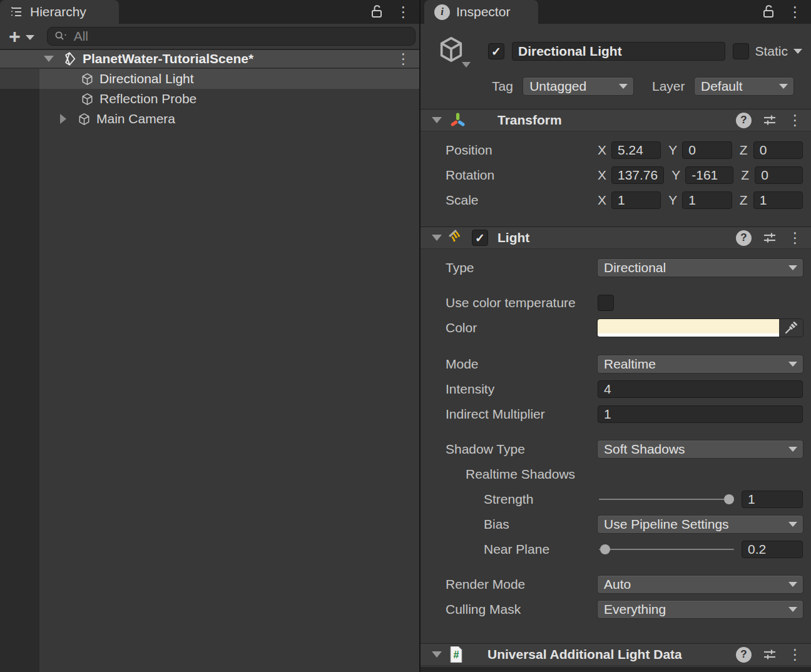 Image resolution: width=811 pixels, height=672 pixels. I want to click on rotation-x-field: 137.76, so click(638, 175).